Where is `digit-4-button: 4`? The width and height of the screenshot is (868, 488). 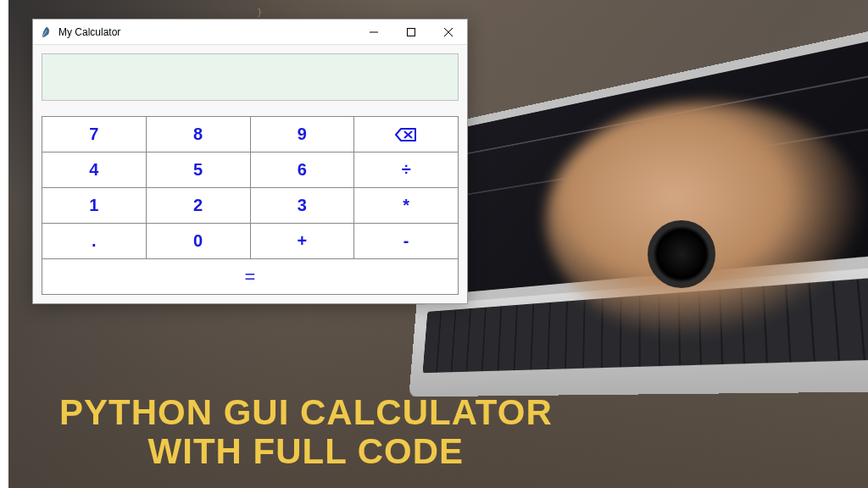 digit-4-button: 4 is located at coordinates (95, 170).